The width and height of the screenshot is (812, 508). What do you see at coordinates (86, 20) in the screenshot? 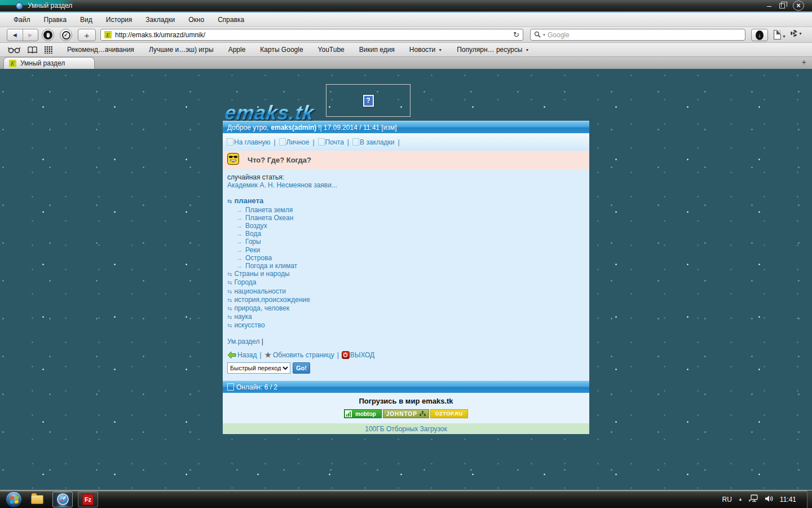
I see `menu-view: Вид` at bounding box center [86, 20].